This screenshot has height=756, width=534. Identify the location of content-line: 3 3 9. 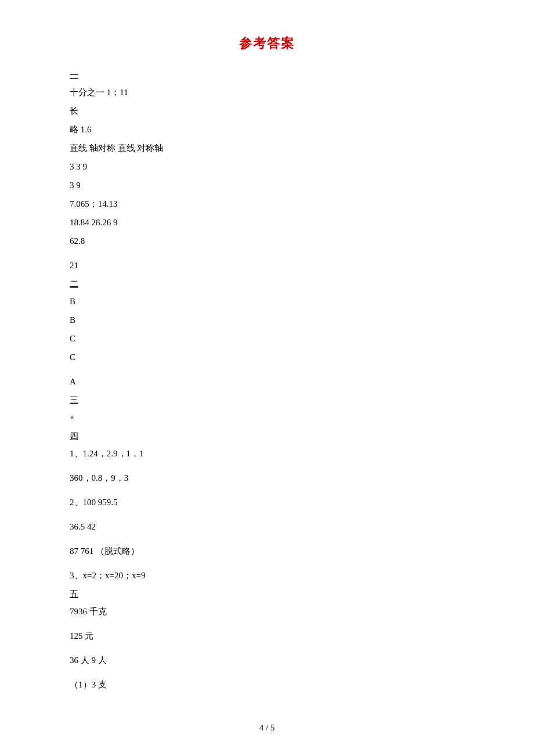
(267, 167).